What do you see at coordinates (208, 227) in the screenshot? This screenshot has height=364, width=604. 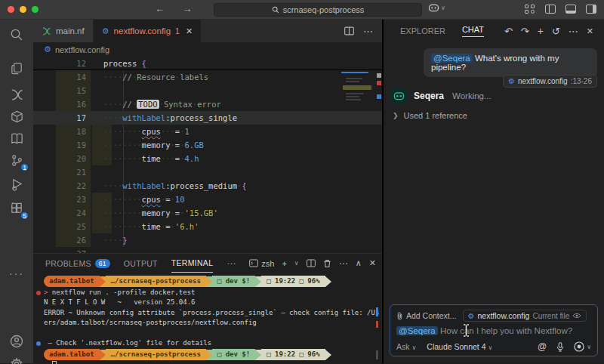 I see `code-line-25: 25········time·=·'6.h'` at bounding box center [208, 227].